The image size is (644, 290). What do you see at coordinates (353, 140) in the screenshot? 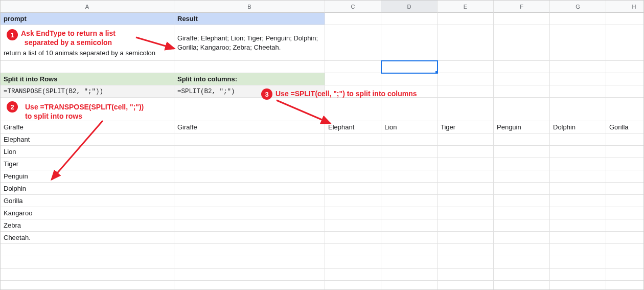
I see `cell-c8` at bounding box center [353, 140].